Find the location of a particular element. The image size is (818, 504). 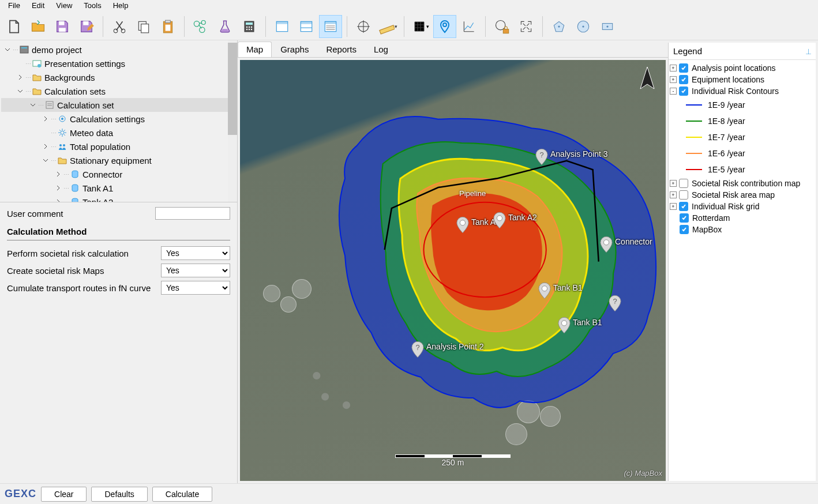

zoom-lock-icon is located at coordinates (502, 27).